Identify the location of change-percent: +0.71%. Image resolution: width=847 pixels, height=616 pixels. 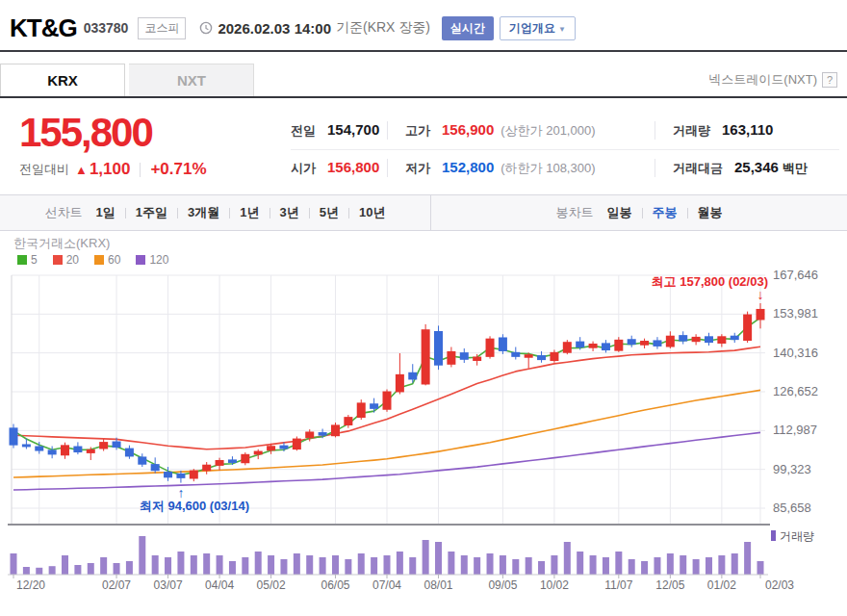
(178, 169).